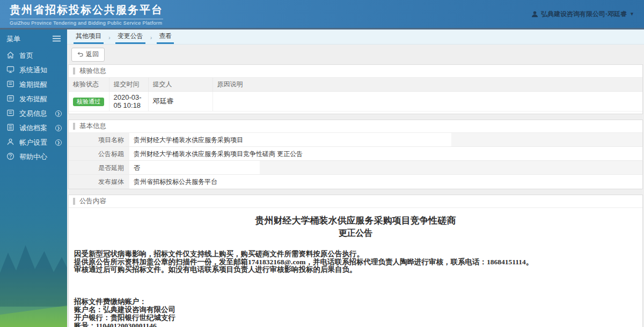  What do you see at coordinates (355, 262) in the screenshot?
I see `document-body: 因受新型冠状病毒影响，招标文件仅支持线上购买，购买磋商文件所需资料按原公告执行。…` at bounding box center [355, 262].